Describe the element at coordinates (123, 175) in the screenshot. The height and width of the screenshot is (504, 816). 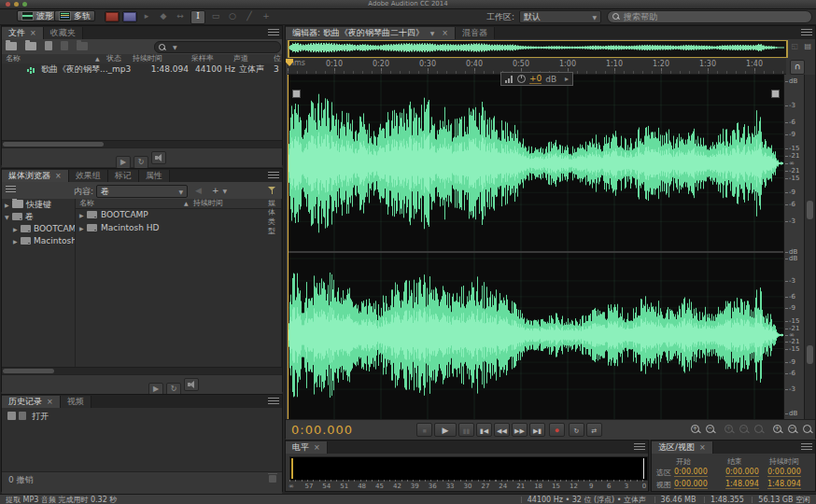
I see `tab-markers: 标记` at that location.